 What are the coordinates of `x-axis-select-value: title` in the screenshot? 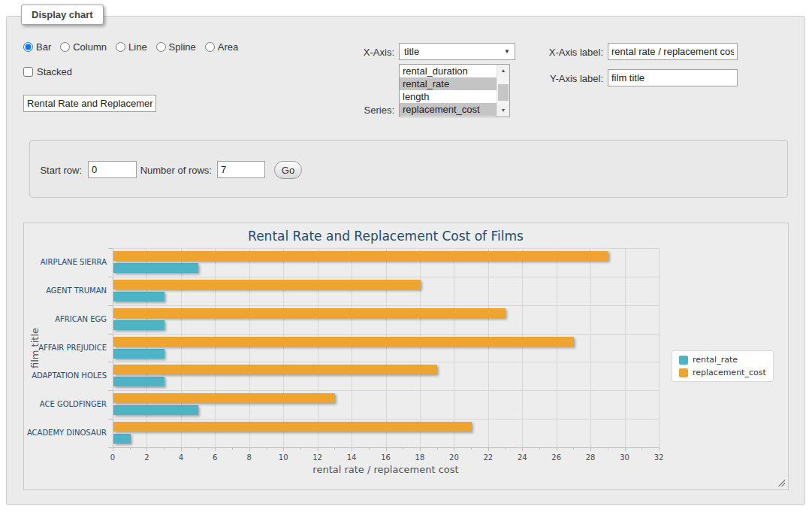 It's located at (412, 51).